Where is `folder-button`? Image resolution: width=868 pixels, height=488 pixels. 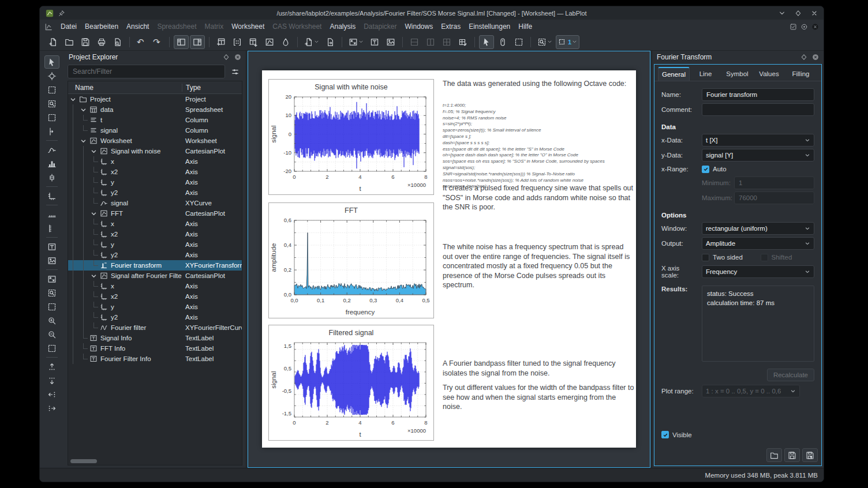
folder-button is located at coordinates (775, 455).